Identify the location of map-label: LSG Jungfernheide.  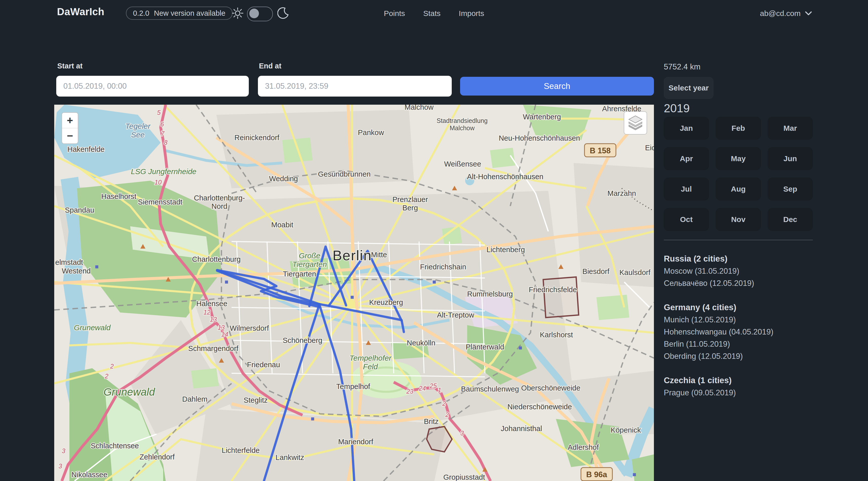
(164, 171).